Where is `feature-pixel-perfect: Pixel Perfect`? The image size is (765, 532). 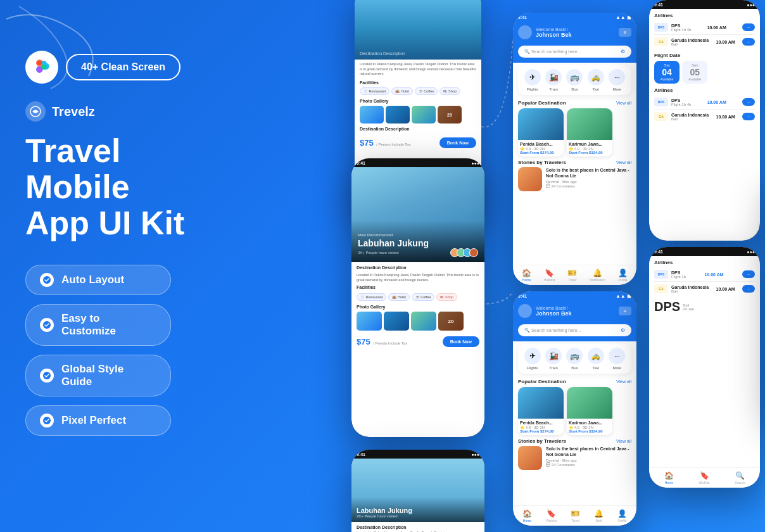
feature-pixel-perfect: Pixel Perfect is located at coordinates (98, 421).